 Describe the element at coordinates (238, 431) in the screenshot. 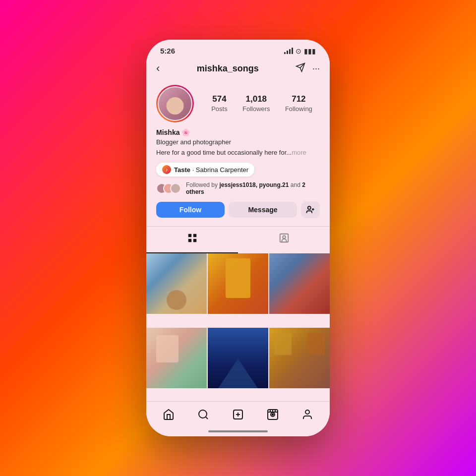

I see `home-bar` at that location.